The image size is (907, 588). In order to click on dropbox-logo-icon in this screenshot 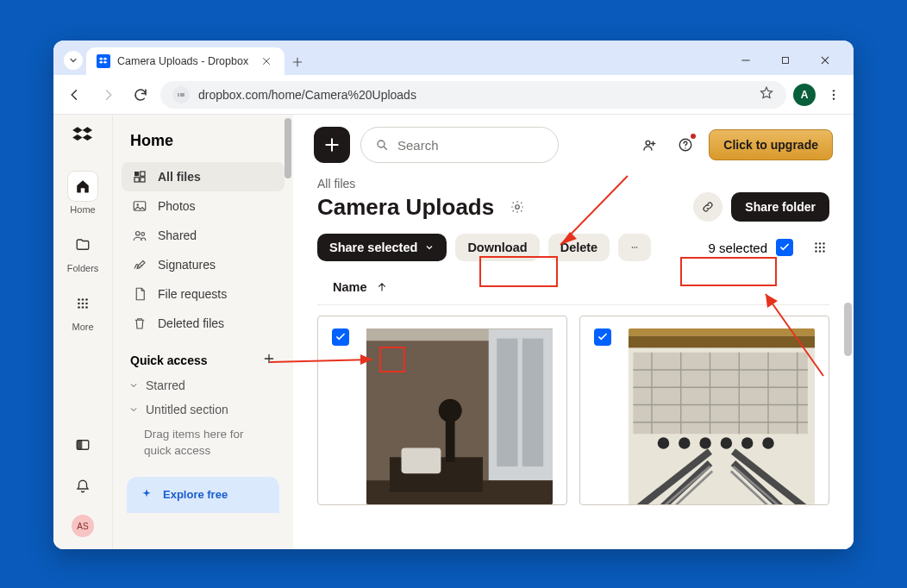, I will do `click(83, 135)`.